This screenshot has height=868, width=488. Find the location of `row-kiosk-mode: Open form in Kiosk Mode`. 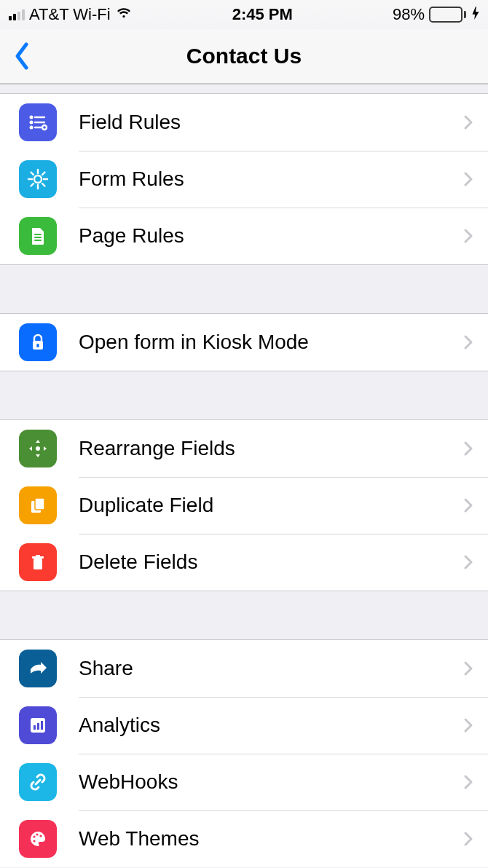

row-kiosk-mode: Open form in Kiosk Mode is located at coordinates (244, 342).